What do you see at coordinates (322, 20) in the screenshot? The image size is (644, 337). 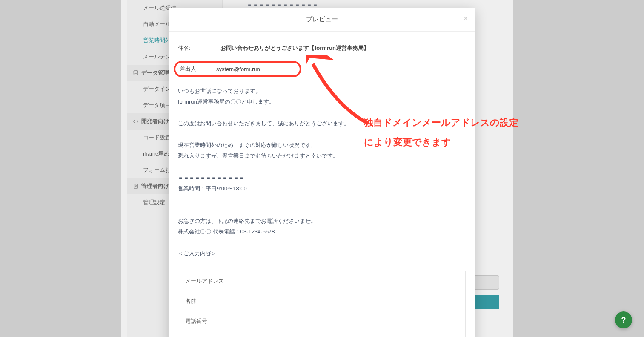 I see `modal-header: プレビュー ×` at bounding box center [322, 20].